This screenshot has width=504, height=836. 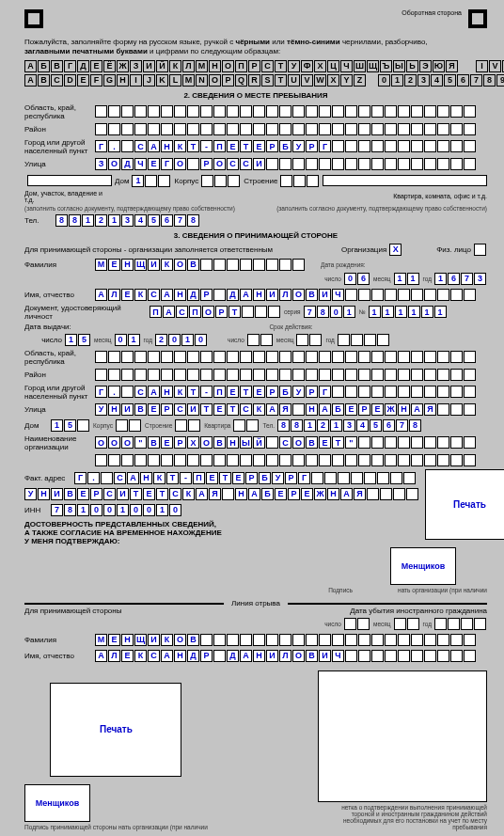 What do you see at coordinates (128, 340) in the screenshot?
I see `field-issue-m: 01` at bounding box center [128, 340].